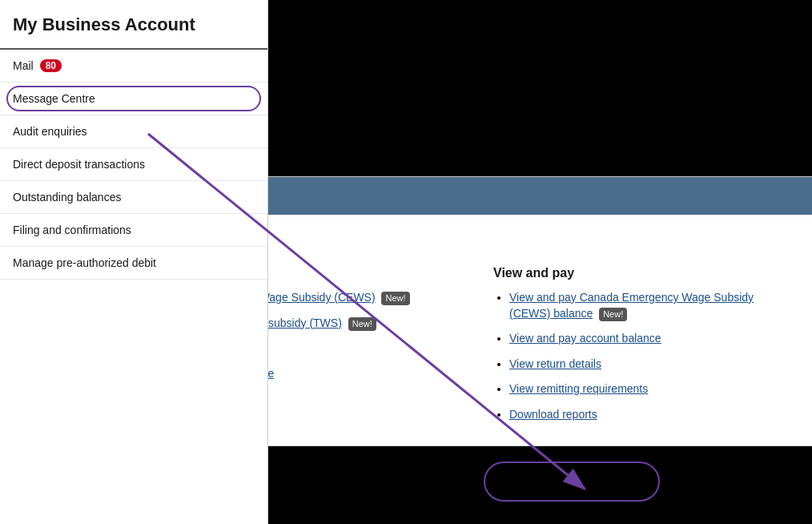 Image resolution: width=812 pixels, height=524 pixels. What do you see at coordinates (78, 164) in the screenshot?
I see `sidebar-item-label: Direct deposit transactions` at bounding box center [78, 164].